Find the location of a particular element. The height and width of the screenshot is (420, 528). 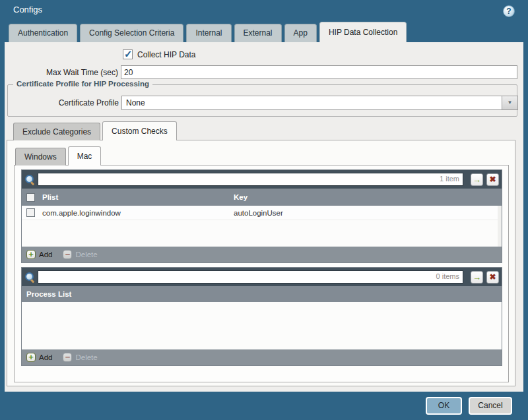

plist-search-bar: 1 item → ✖ is located at coordinates (261, 179).